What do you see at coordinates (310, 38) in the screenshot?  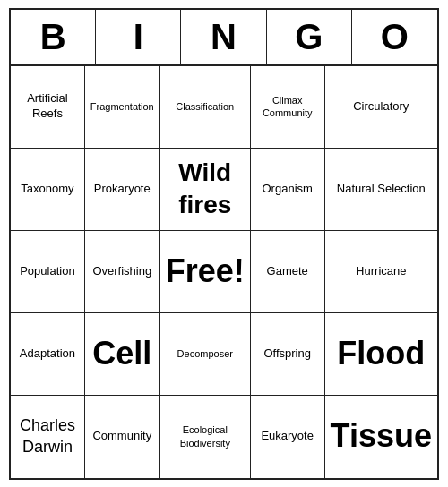 I see `header-letter: G` at bounding box center [310, 38].